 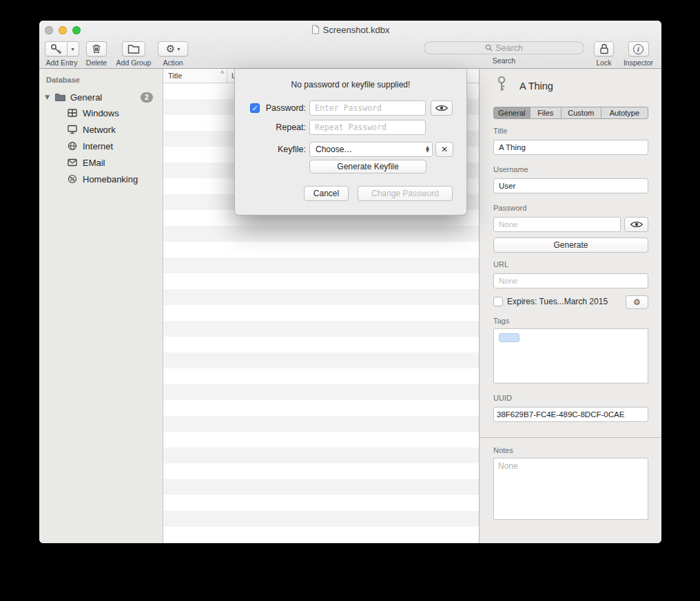 I want to click on add-group-button, so click(x=134, y=49).